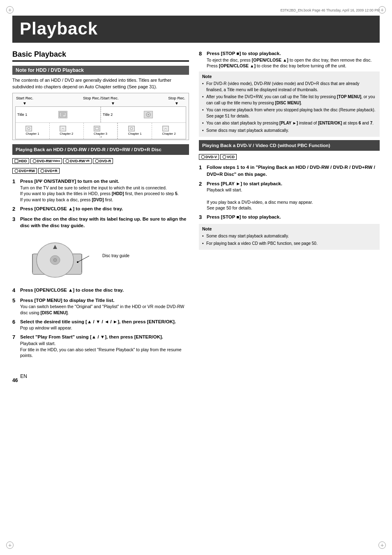 This screenshot has height=555, width=392. I want to click on disc-tray-svg, so click(63, 256).